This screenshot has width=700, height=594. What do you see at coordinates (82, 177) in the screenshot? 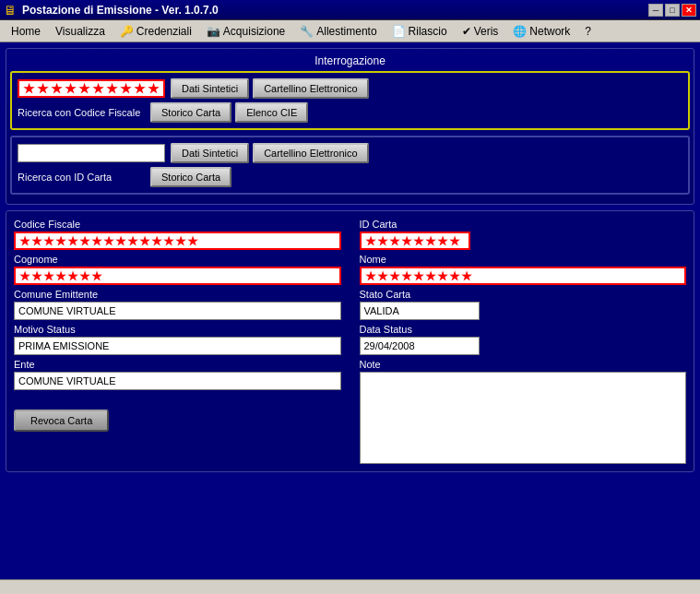
I see `ricerca-id-carta-label: Ricerca con ID Carta` at bounding box center [82, 177].